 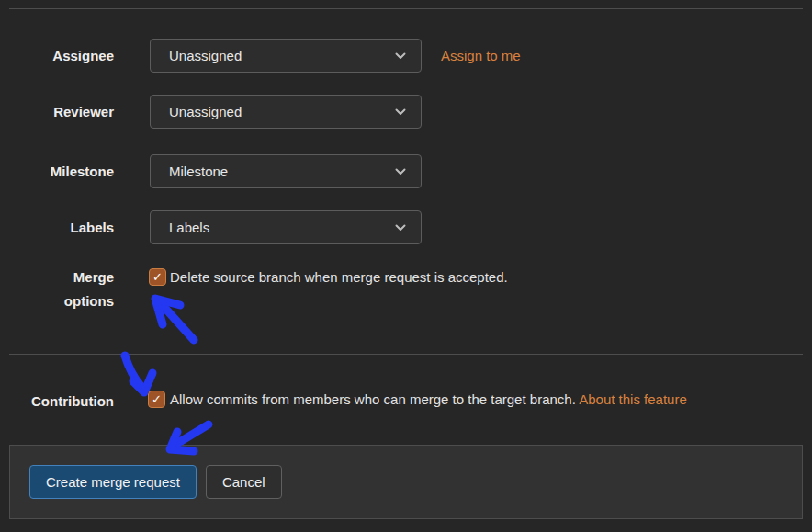 I want to click on merge-options-label: Merge options, so click(x=81, y=289).